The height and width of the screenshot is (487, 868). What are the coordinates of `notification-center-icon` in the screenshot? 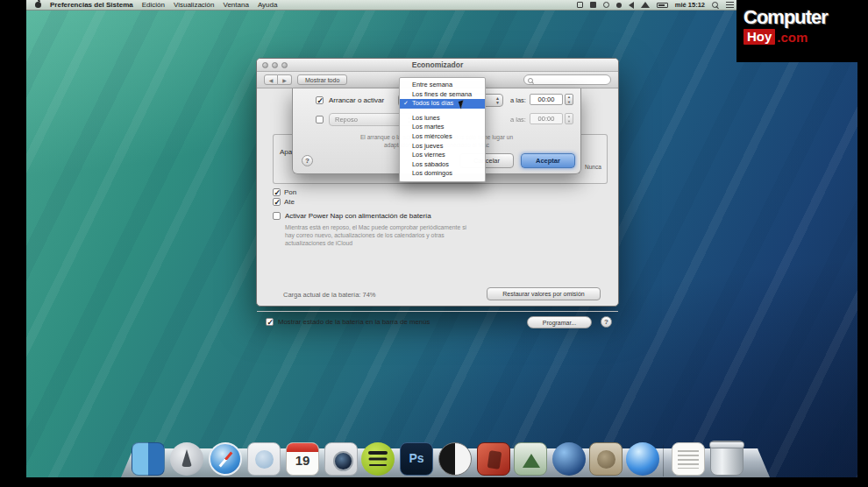 It's located at (729, 5).